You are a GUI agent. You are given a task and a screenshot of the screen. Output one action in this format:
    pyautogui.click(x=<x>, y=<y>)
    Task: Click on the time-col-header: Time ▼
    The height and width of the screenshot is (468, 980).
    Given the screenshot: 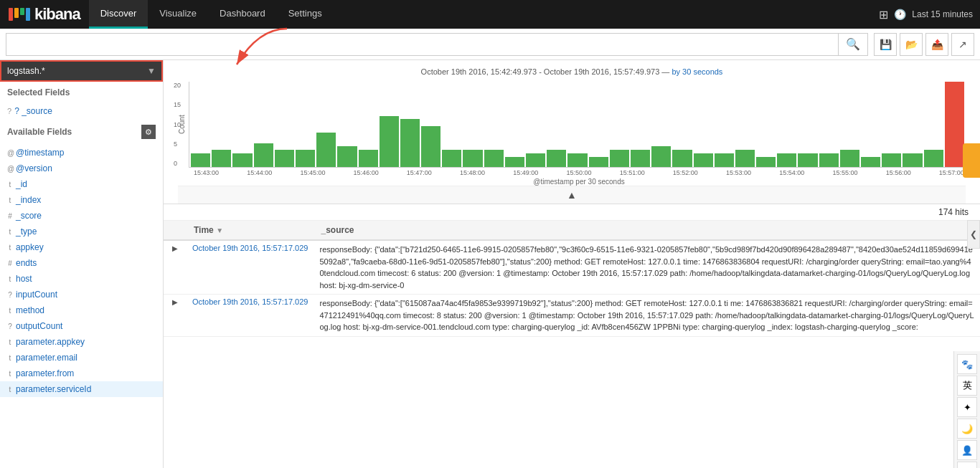 What is the action you would take?
    pyautogui.click(x=250, y=231)
    